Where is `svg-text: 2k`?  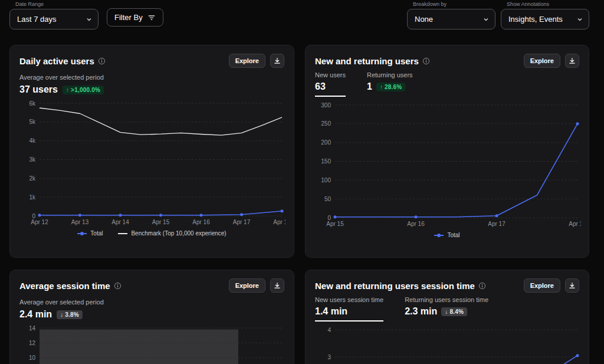 svg-text: 2k is located at coordinates (32, 178).